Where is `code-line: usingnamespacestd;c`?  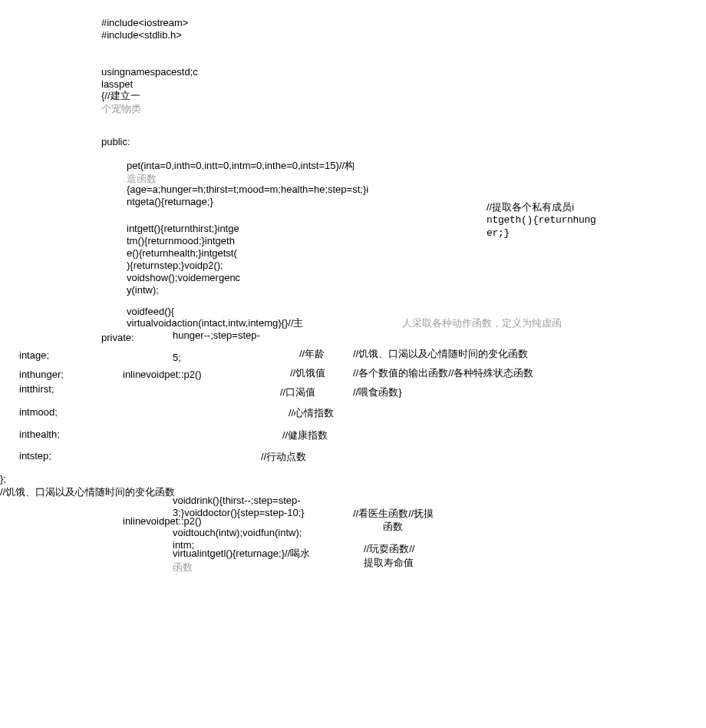 code-line: usingnamespacestd;c is located at coordinates (150, 72).